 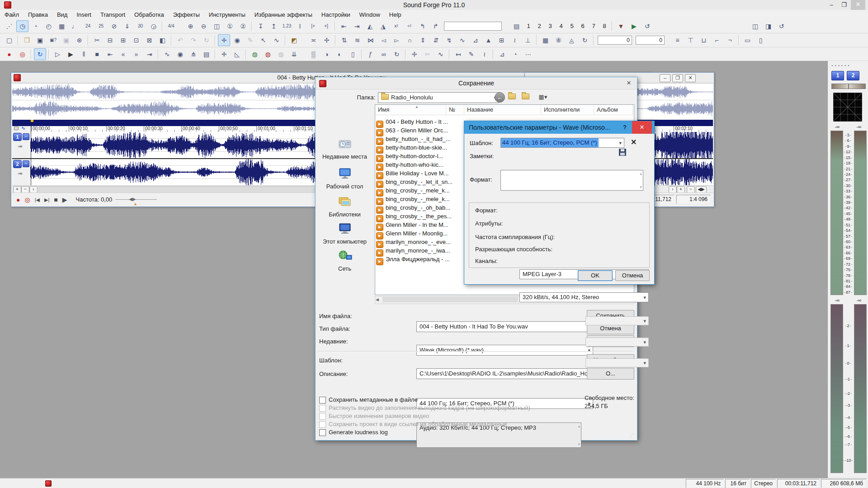 What do you see at coordinates (641, 187) in the screenshot?
I see `notes-scroll-down-icon: ▾` at bounding box center [641, 187].